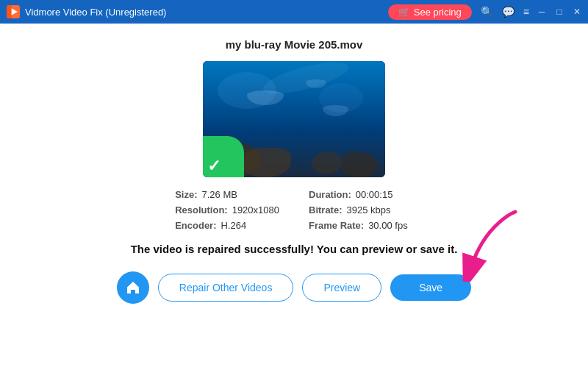 The image size is (588, 381). Describe the element at coordinates (207, 12) in the screenshot. I see `app-title: Vidmore Video Fix (Unregistered)` at that location.